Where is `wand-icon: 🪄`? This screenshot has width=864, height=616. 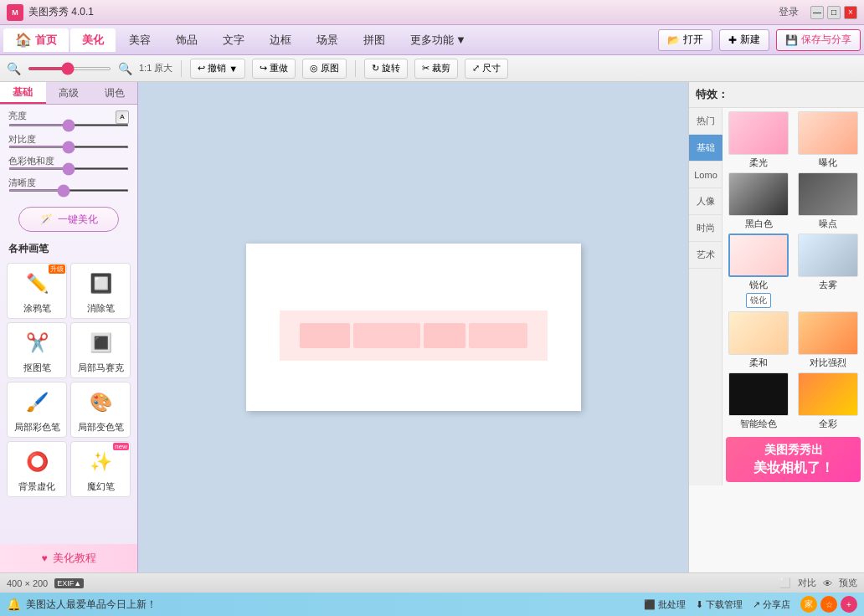
wand-icon: 🪄 is located at coordinates (47, 219).